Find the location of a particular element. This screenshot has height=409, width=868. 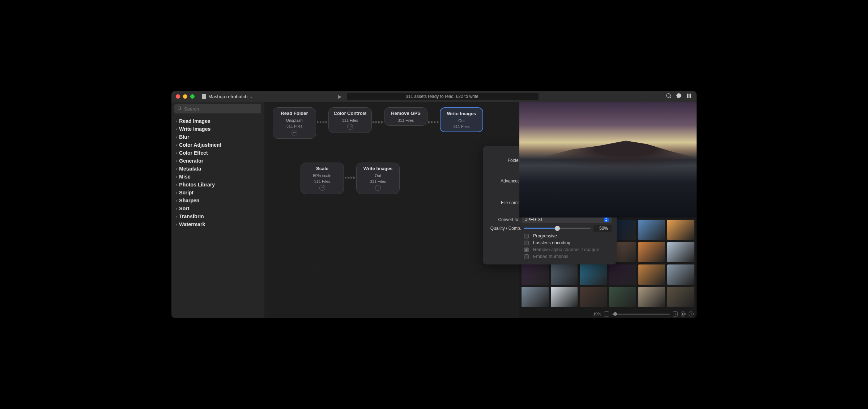

node-write-images-selected: Write Images Out 311 Files is located at coordinates (461, 120).